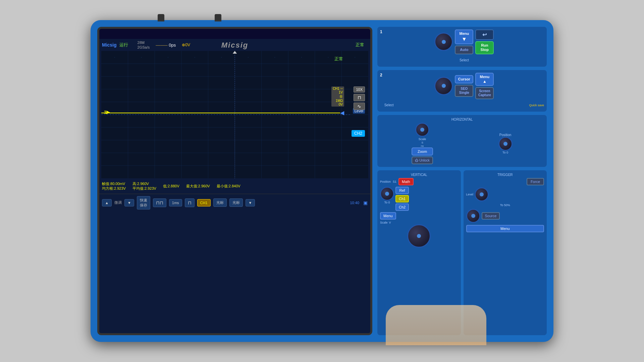 This screenshot has height=362, width=644. I want to click on knob1-wrapper, so click(443, 42).